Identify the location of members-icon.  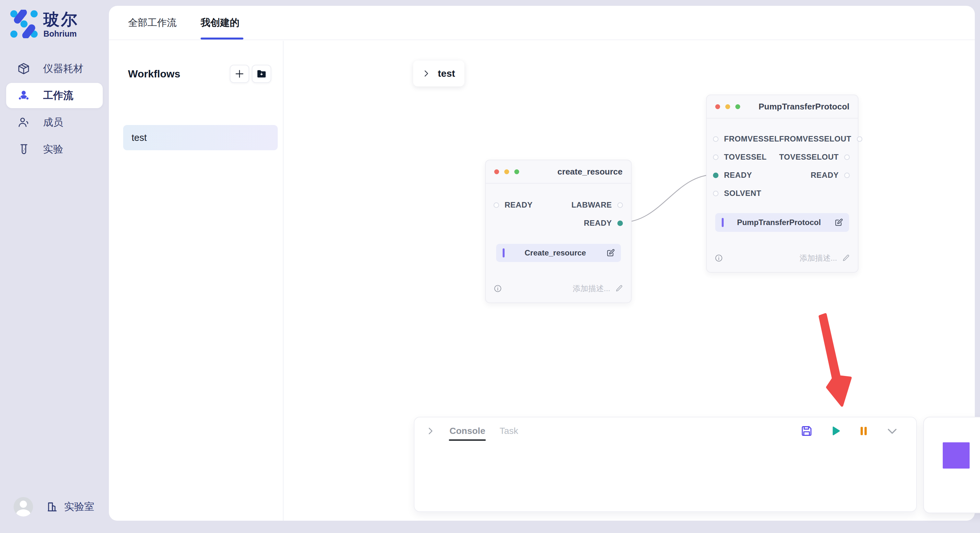
(24, 122).